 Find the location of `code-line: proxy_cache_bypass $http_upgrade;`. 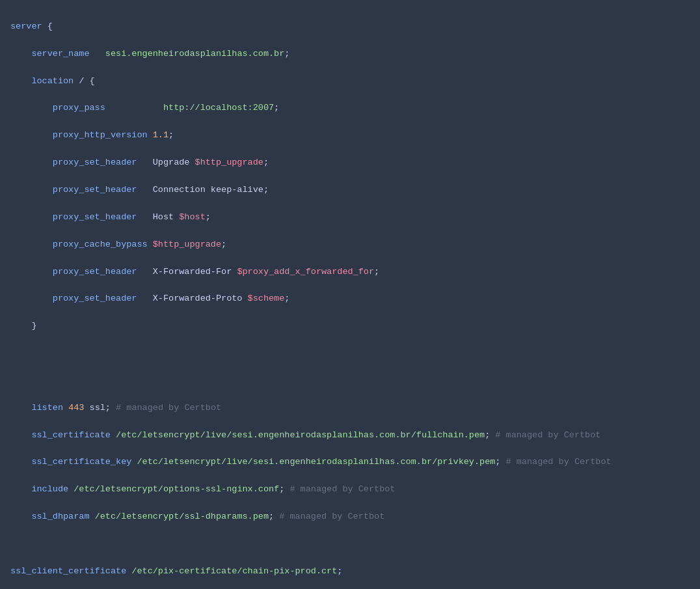

code-line: proxy_cache_bypass $http_upgrade; is located at coordinates (350, 245).